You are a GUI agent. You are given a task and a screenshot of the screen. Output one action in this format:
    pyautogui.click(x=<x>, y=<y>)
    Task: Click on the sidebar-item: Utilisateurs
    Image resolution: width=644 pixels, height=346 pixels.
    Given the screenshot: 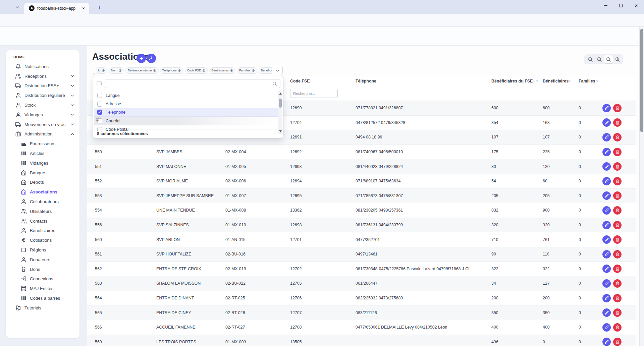 What is the action you would take?
    pyautogui.click(x=43, y=211)
    